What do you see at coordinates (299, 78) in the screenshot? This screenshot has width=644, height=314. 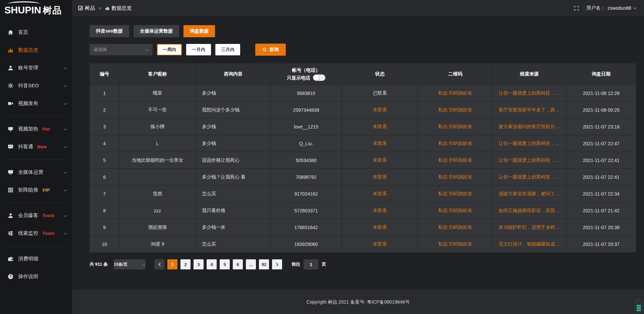 I see `phone-toggle-label: 只显示电话` at bounding box center [299, 78].